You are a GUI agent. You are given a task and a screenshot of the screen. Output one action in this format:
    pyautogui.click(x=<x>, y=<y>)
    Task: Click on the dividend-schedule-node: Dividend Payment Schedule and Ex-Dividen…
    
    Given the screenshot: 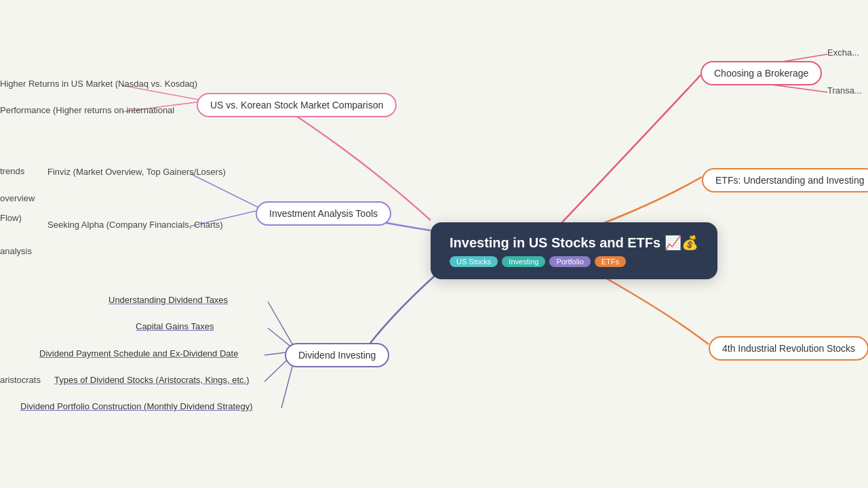 What is the action you would take?
    pyautogui.click(x=138, y=353)
    